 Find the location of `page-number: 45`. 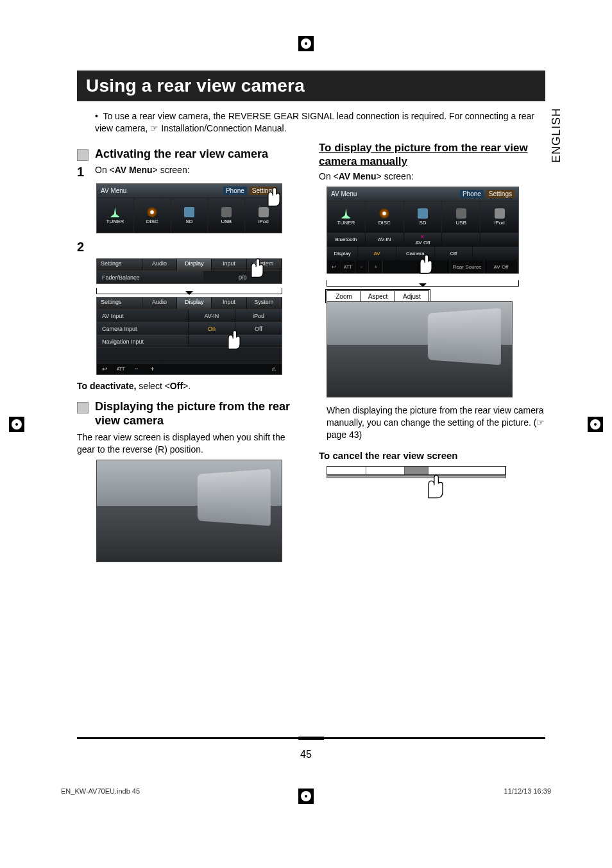

page-number: 45 is located at coordinates (306, 755).